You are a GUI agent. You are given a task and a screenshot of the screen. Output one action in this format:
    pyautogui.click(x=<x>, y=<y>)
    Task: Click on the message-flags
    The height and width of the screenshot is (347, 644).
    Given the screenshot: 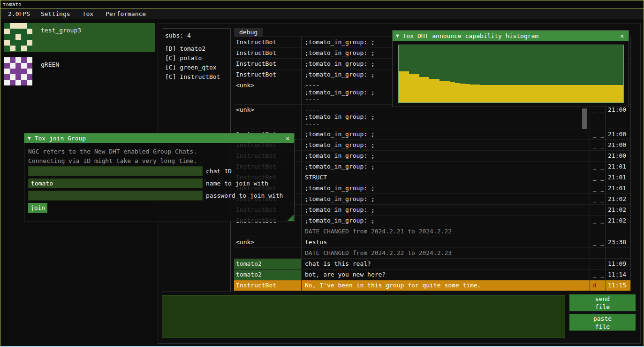 What is the action you would take?
    pyautogui.click(x=598, y=253)
    